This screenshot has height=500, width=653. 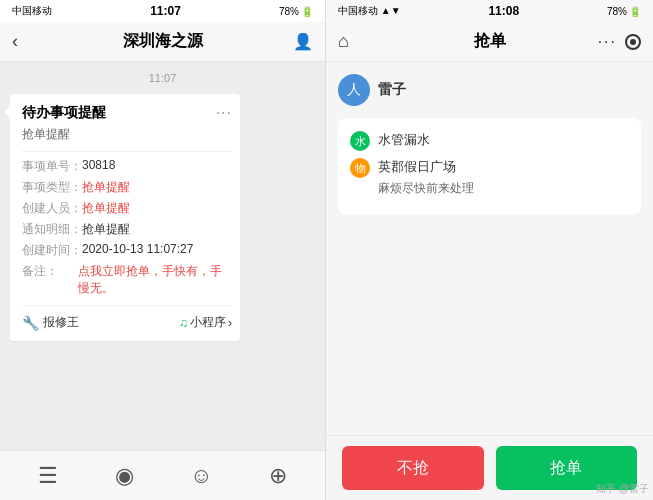 I want to click on left-carrier: 中国移动, so click(x=32, y=11).